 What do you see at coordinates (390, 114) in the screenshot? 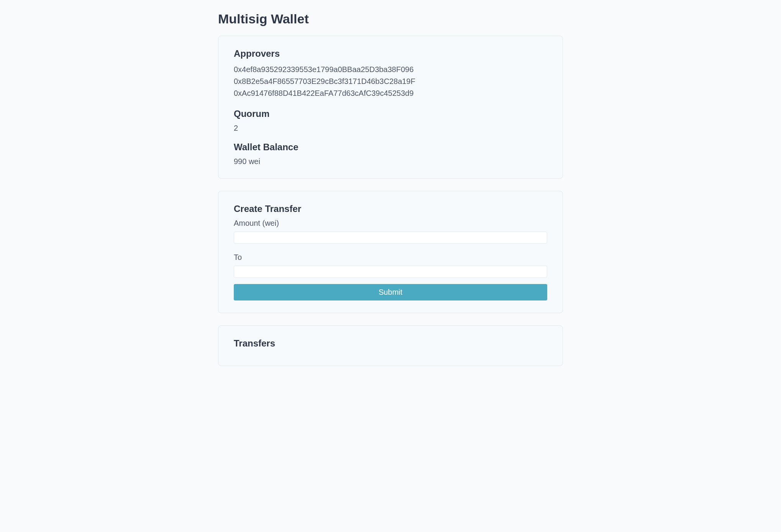
I see `quorum-heading: Quorum` at bounding box center [390, 114].